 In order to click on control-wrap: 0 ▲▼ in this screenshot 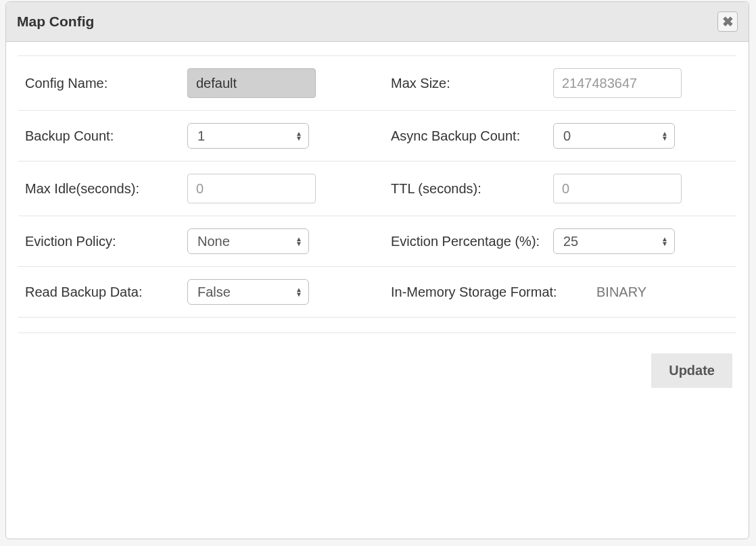, I will do `click(645, 136)`.